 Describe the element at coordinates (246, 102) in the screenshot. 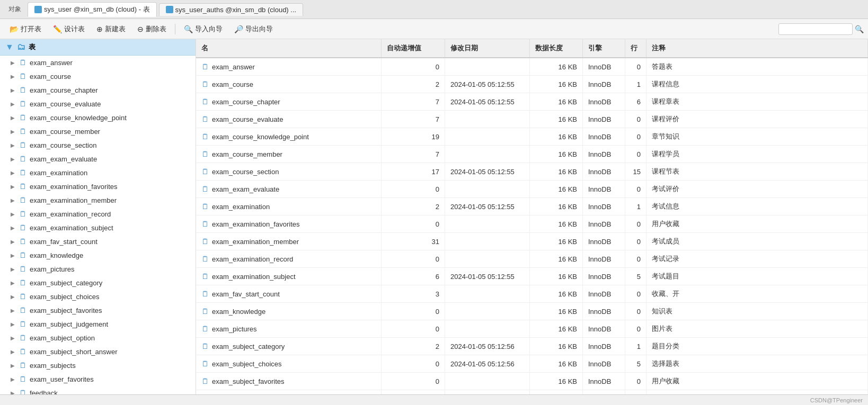

I see `row-name-label: exam_course_chapter` at that location.